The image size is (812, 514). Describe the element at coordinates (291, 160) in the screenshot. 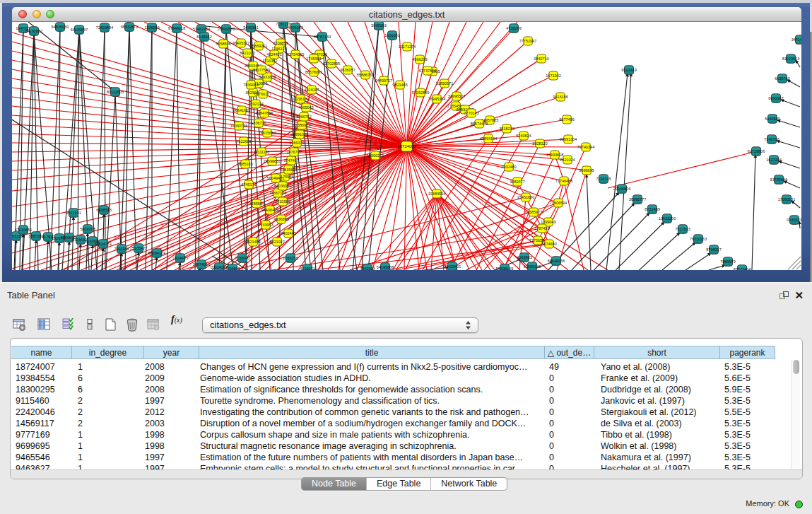

I see `svg-text: 3747407` at that location.